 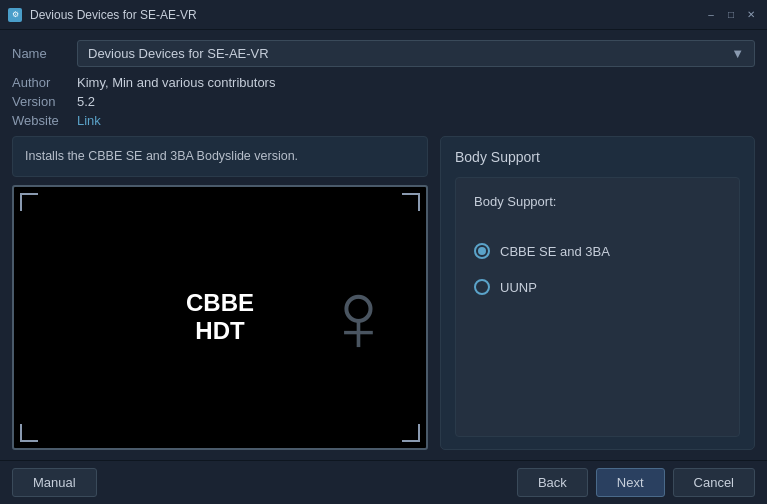 What do you see at coordinates (384, 102) in the screenshot?
I see `version-row: Version 5.2` at bounding box center [384, 102].